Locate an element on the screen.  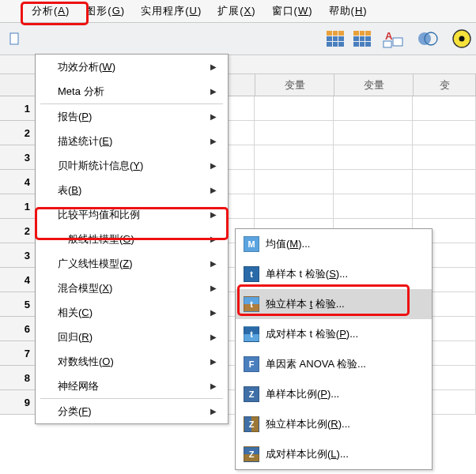
procedure-label: 均值(M)... is located at coordinates (288, 244).